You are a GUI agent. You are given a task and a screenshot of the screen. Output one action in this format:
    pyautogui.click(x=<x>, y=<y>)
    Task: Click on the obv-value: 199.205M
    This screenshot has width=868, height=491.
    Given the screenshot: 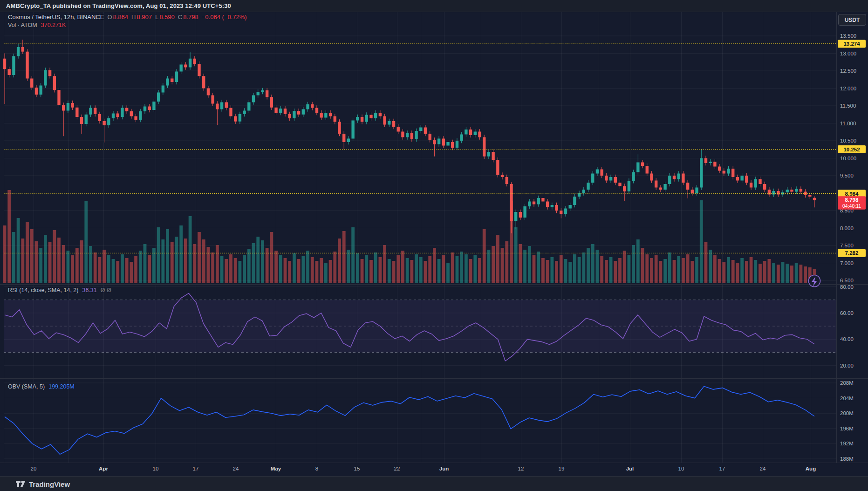 What is the action you would take?
    pyautogui.click(x=62, y=387)
    